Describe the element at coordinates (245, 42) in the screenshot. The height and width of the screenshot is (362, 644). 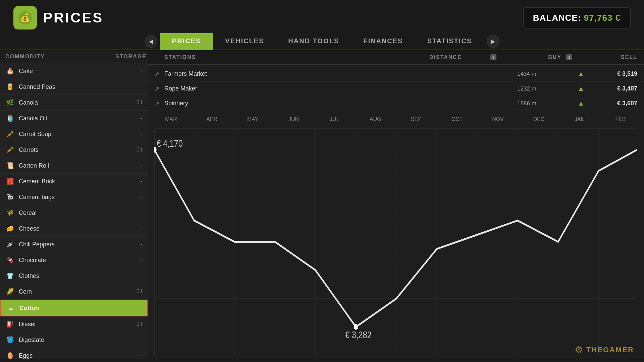
I see `nav-tab-vehicles: VEHICLES` at that location.